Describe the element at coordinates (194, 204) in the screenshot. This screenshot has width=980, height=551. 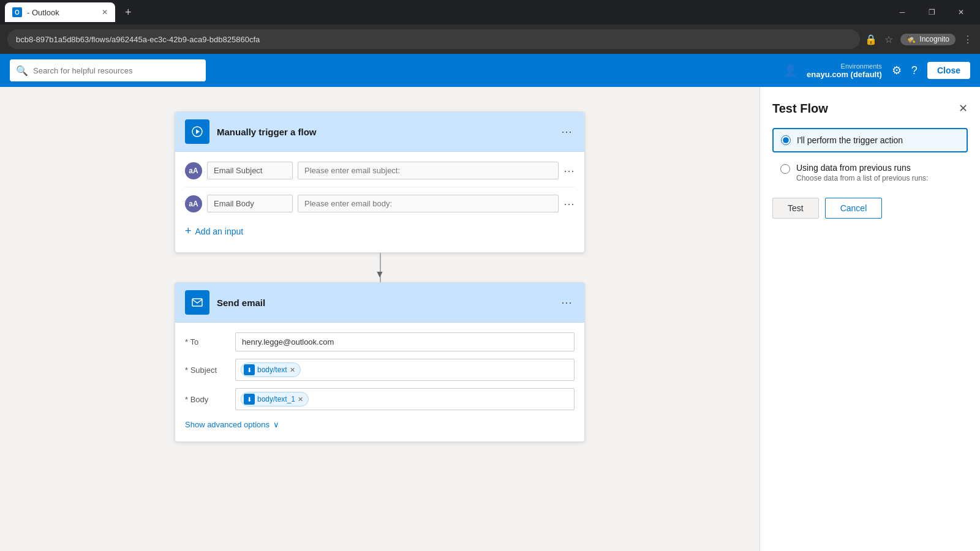
I see `email-body-avatar: aA` at that location.